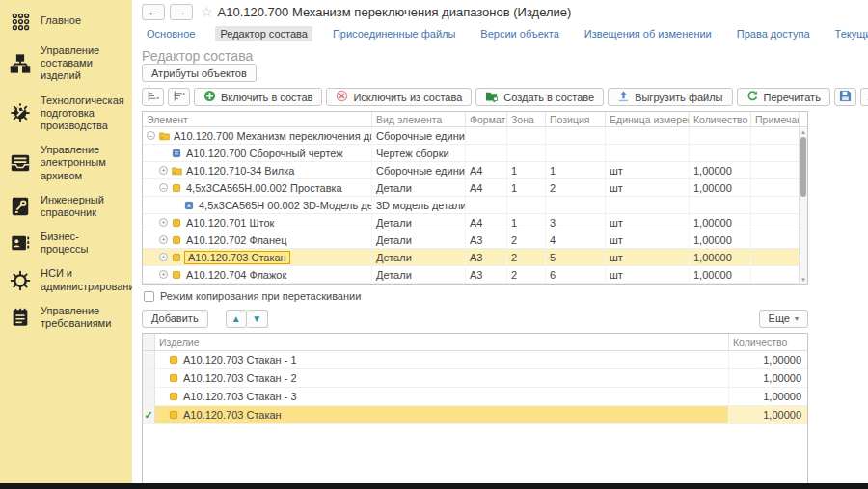 This screenshot has width=868, height=489. What do you see at coordinates (206, 12) in the screenshot?
I see `favorite-icon: ☆` at bounding box center [206, 12].